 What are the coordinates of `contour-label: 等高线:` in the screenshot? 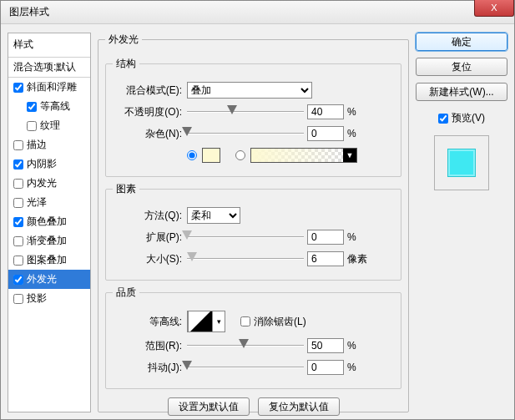 It's located at (149, 322).